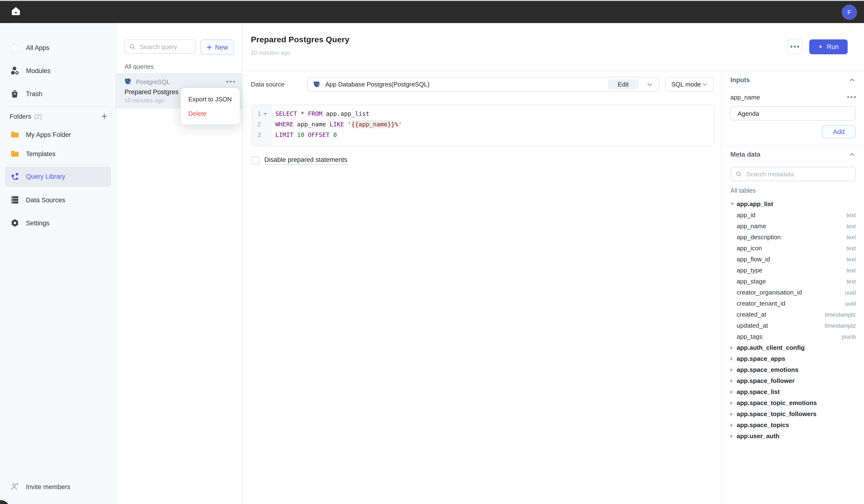 This screenshot has width=864, height=504. What do you see at coordinates (483, 125) in the screenshot?
I see `sql-code-editor: 1 2 3 SELECT * FROM app.app_list WHERE a…` at bounding box center [483, 125].